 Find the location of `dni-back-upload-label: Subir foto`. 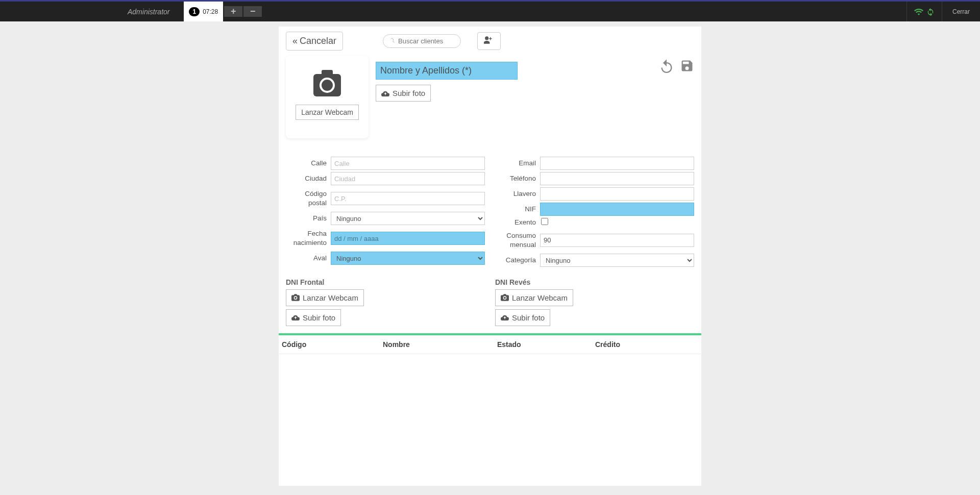

dni-back-upload-label: Subir foto is located at coordinates (528, 317).